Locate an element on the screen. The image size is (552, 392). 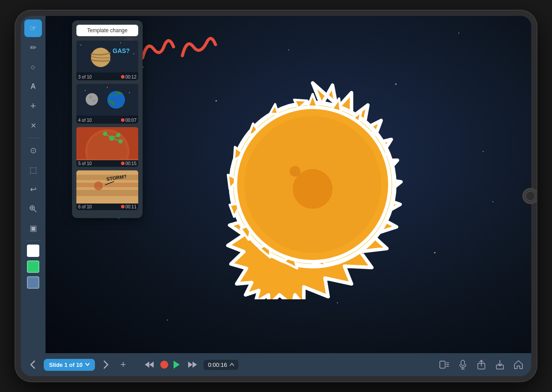
slide-info-6: 6 of 10 00:11 is located at coordinates (107, 207).